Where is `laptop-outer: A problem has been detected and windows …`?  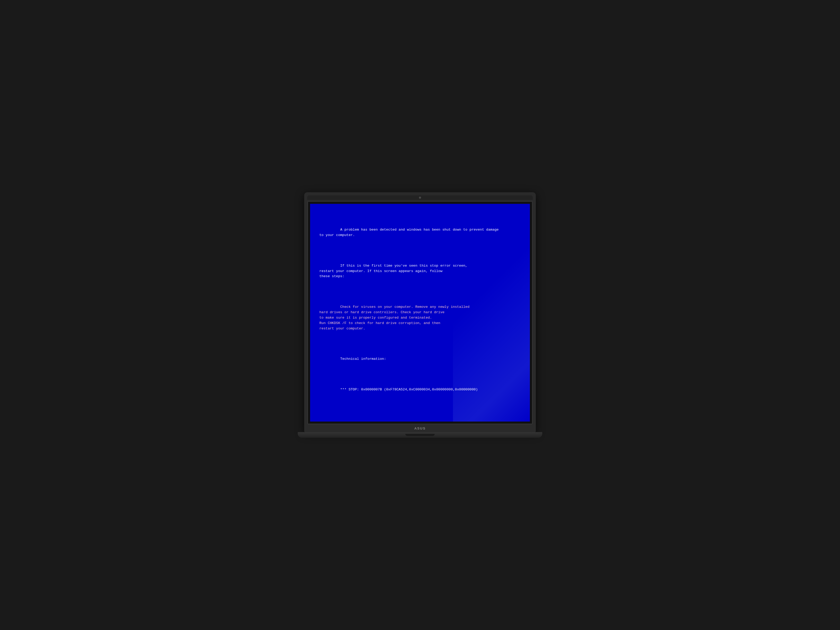
laptop-outer: A problem has been detected and windows … is located at coordinates (420, 312).